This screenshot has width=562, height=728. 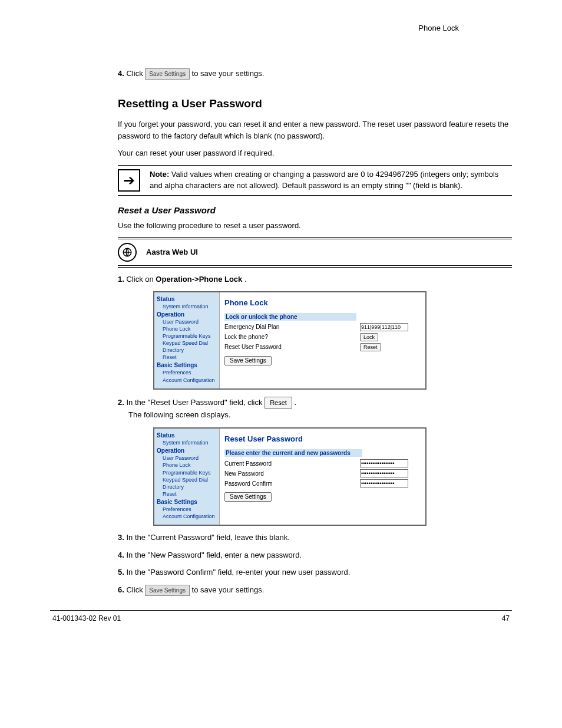 What do you see at coordinates (384, 473) in the screenshot?
I see `input-new-password` at bounding box center [384, 473].